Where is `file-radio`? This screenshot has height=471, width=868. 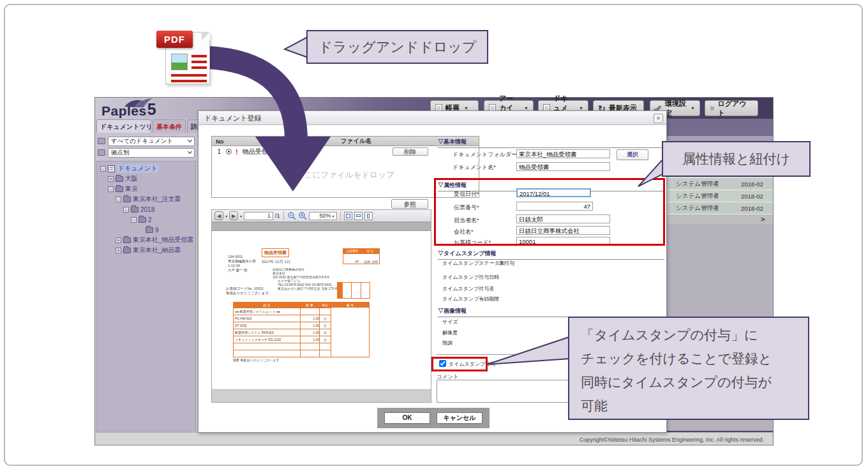
file-radio is located at coordinates (228, 152).